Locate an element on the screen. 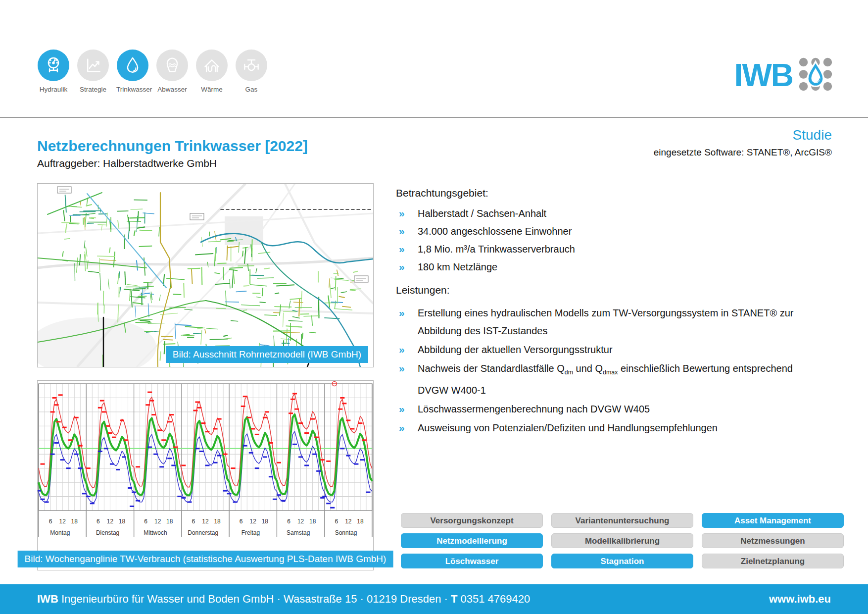  svg-text: Freitag is located at coordinates (250, 533).